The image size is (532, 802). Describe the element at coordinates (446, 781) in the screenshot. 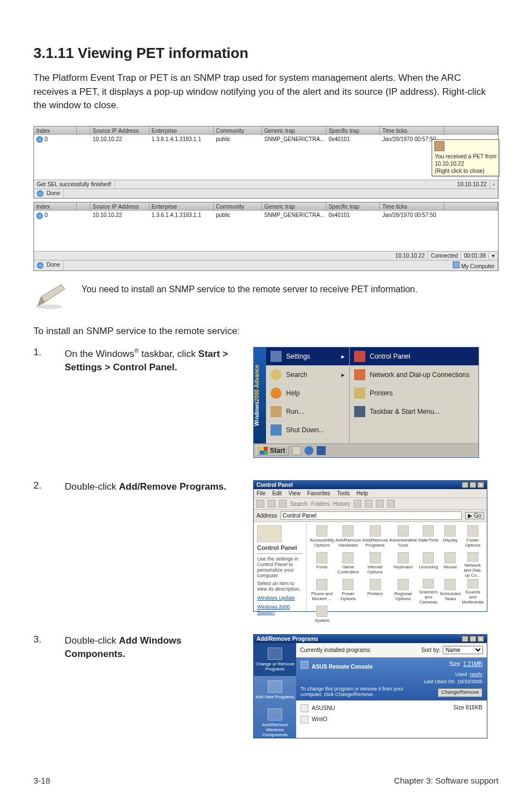

I see `chapter-label: Chapter 3: Software support` at that location.